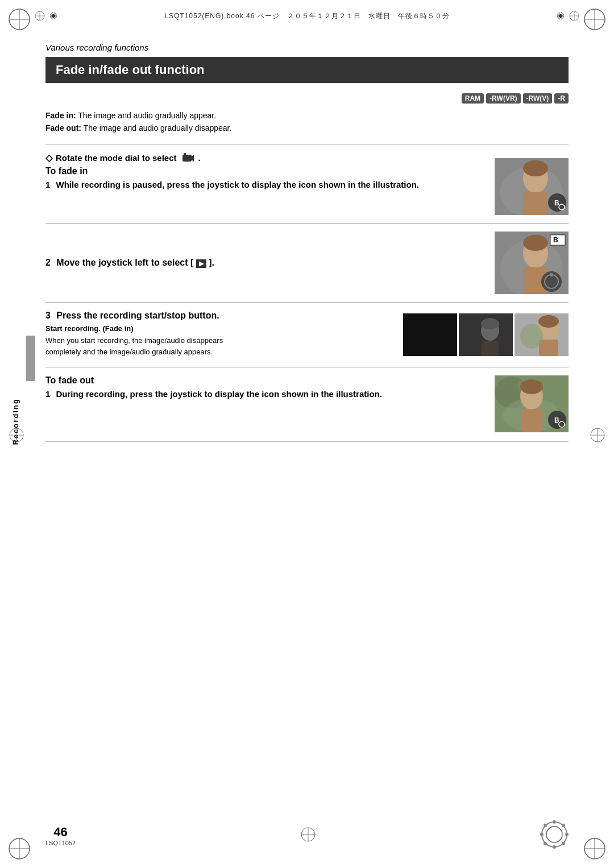 This screenshot has width=614, height=868. What do you see at coordinates (264, 184) in the screenshot?
I see `step1-text: 1 While recording is paused, press the j…` at bounding box center [264, 184].